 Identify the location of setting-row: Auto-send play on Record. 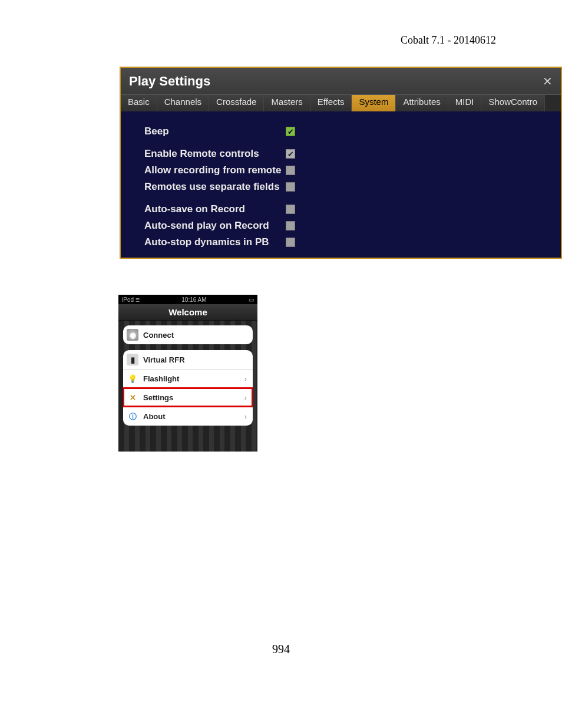
(346, 226).